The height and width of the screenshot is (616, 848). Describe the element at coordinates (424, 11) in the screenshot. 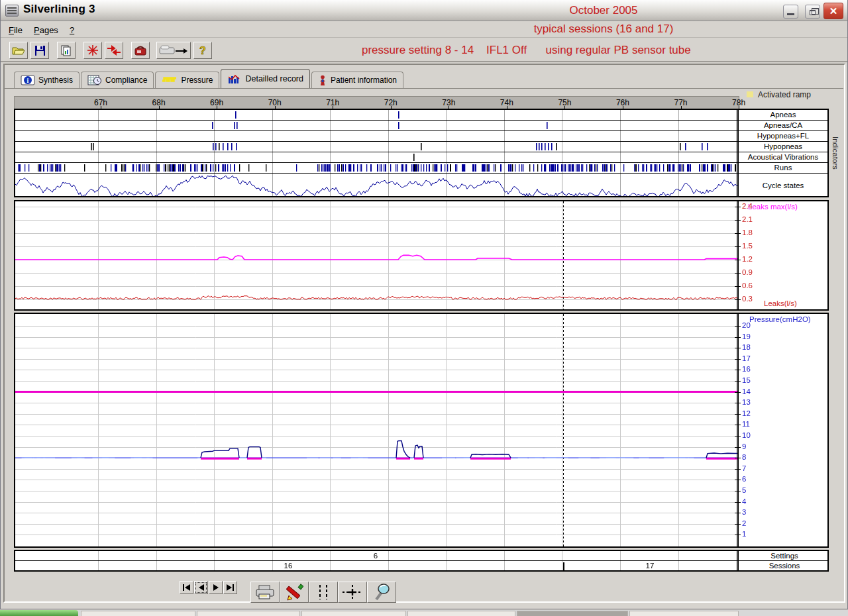

I see `title-bar: Silverlining 3 October 2005 ✕` at that location.